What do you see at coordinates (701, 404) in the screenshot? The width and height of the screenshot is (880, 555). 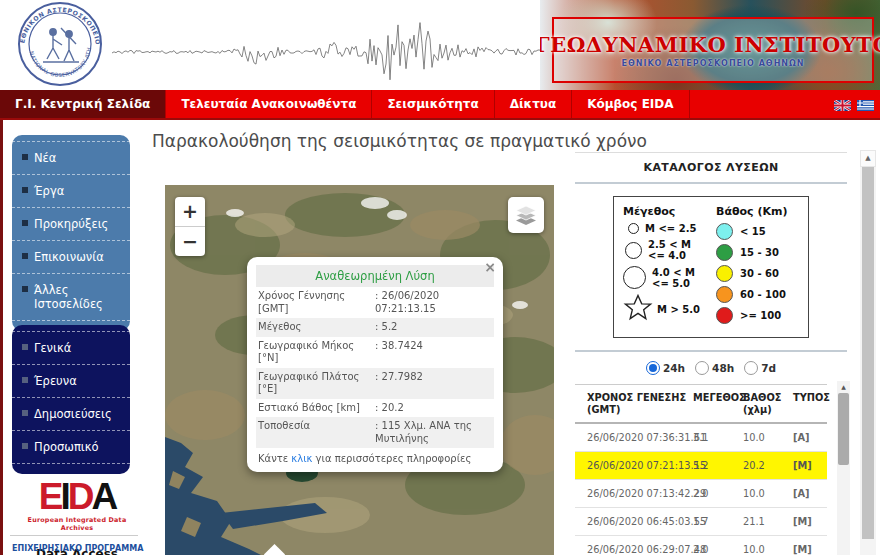 I see `table-header-row: ΧΡΟΝΟΣ ΓΕΝΕΣΗΣ (GMT) ΜΕΓΕΘΟΣ ΒΑΘΟΣ (χλμ)…` at bounding box center [701, 404].